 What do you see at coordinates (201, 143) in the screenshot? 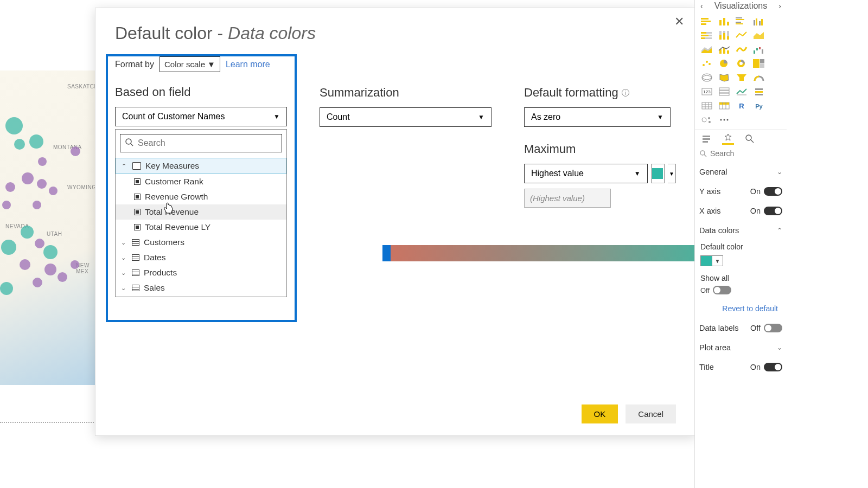
I see `field-search` at bounding box center [201, 143].